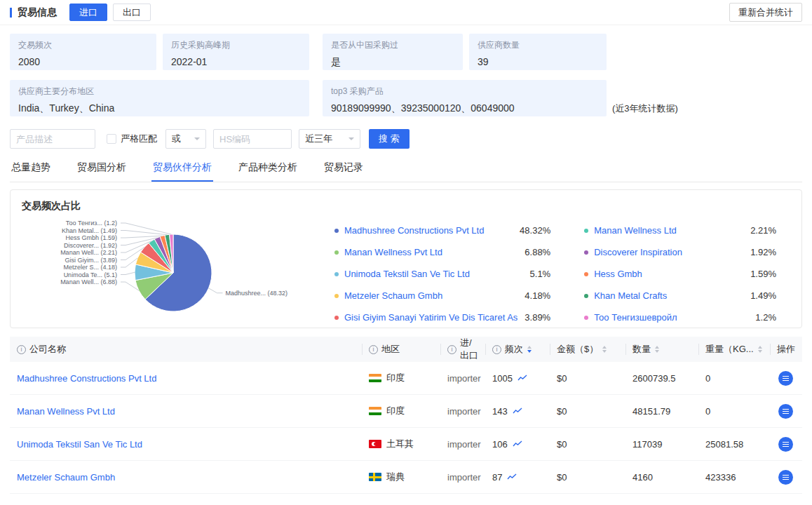  I want to click on tab-trade-country: 贸易国分析, so click(102, 170).